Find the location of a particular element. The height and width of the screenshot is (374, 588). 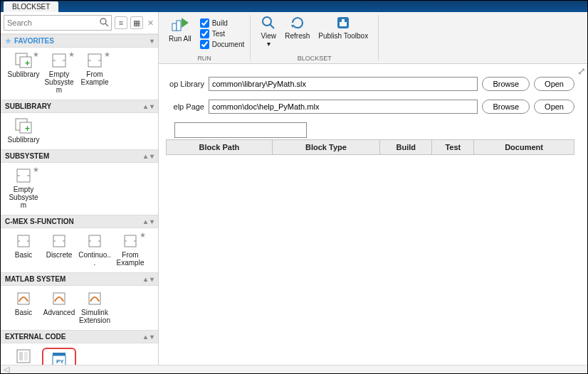

cmex-basic: Basic is located at coordinates (23, 250).